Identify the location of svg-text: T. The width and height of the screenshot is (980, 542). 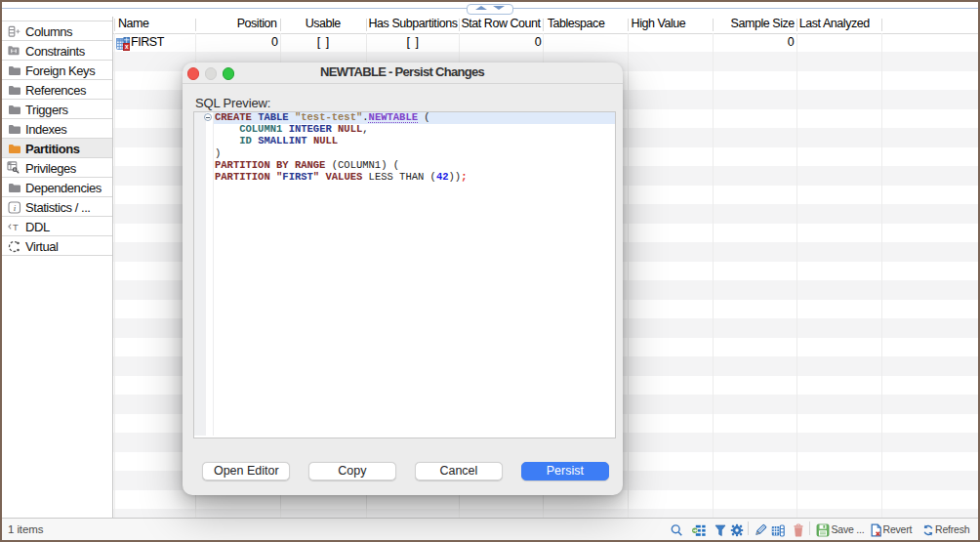
(16, 228).